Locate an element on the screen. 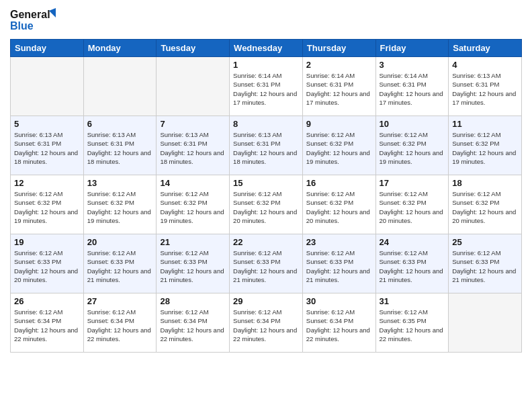 The height and width of the screenshot is (411, 532). calendar-cell: 1Sunrise: 6:14 AM Sunset: 6:31 PM Daylig… is located at coordinates (266, 87).